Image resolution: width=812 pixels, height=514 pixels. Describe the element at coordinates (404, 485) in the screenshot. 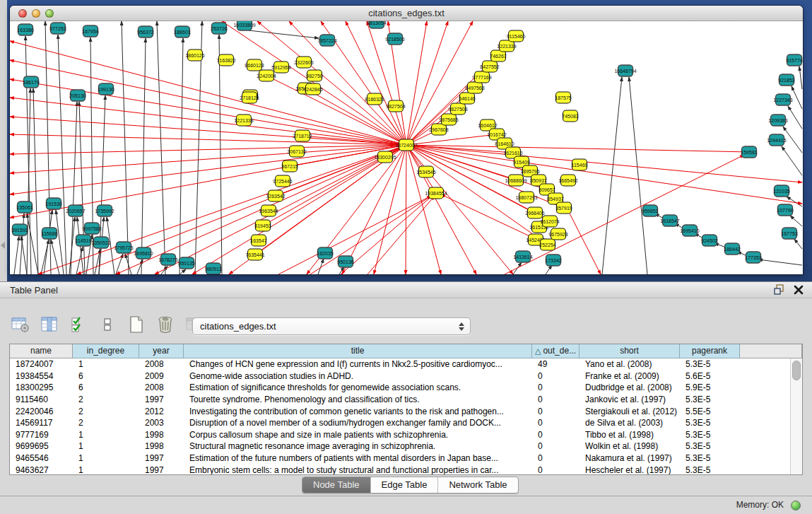

I see `tab-edge-table: Edge Table` at that location.